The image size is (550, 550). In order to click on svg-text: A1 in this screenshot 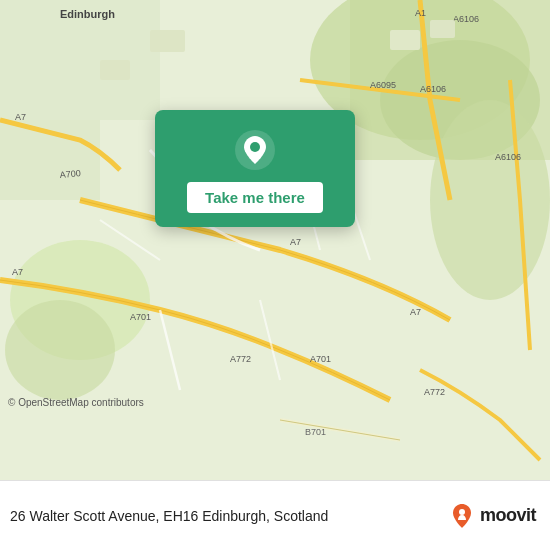, I will do `click(420, 13)`.